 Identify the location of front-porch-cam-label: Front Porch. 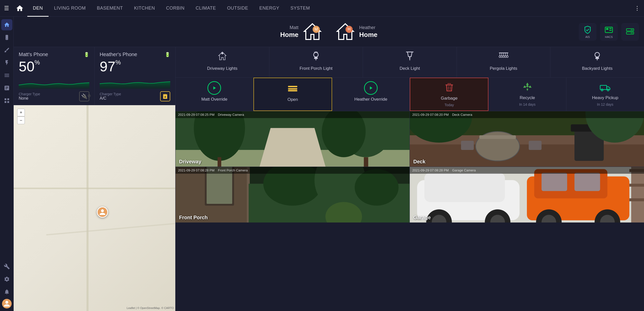
(193, 217).